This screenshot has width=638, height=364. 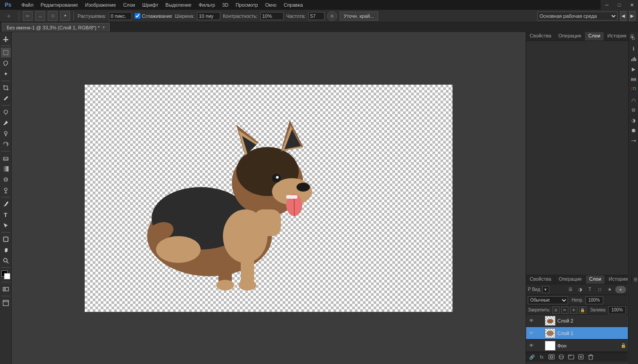 I want to click on layer-row: 👁 Фон 🔒, so click(x=577, y=346).